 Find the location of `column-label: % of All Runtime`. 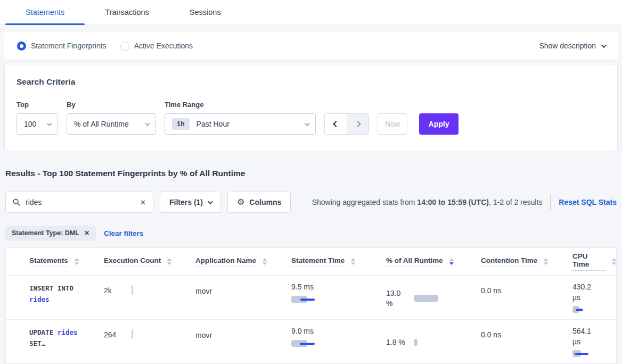

column-label: % of All Runtime is located at coordinates (414, 262).